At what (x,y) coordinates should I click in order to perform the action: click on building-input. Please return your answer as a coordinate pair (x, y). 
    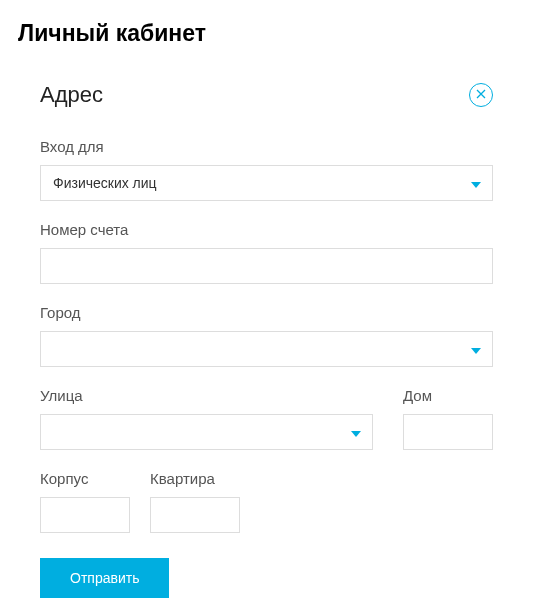
    Looking at the image, I should click on (85, 515).